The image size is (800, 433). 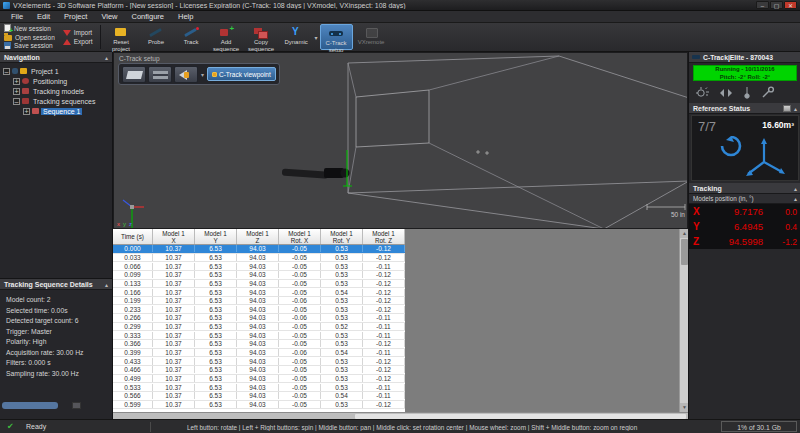 I want to click on import-icon, so click(x=67, y=33).